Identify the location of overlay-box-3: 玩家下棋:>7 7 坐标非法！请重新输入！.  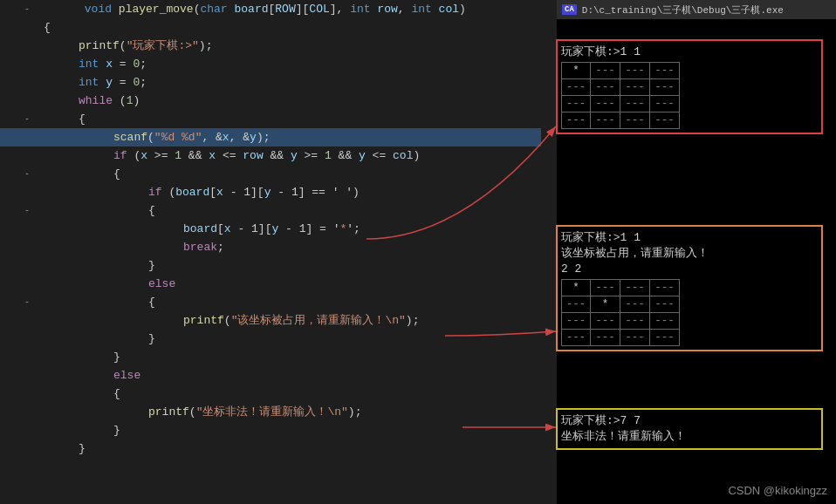
(689, 429).